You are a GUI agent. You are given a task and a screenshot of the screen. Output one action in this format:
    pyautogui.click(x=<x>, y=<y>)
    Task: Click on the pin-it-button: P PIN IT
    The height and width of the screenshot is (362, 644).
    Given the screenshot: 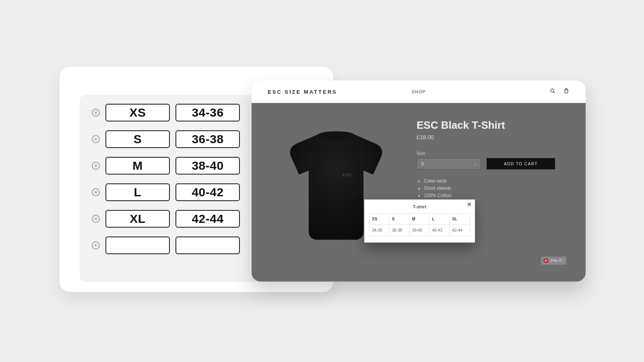 What is the action you would take?
    pyautogui.click(x=554, y=261)
    